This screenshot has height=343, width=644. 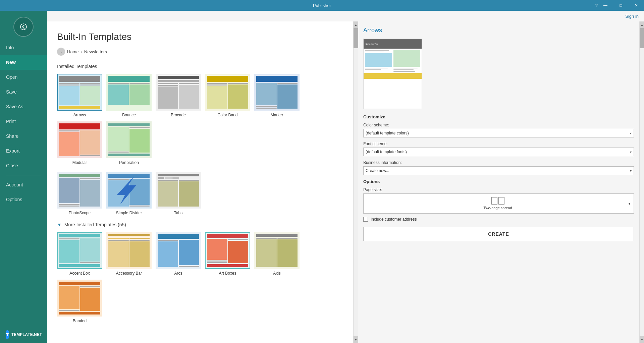 What do you see at coordinates (23, 175) in the screenshot?
I see `sidebar-divider` at bounding box center [23, 175].